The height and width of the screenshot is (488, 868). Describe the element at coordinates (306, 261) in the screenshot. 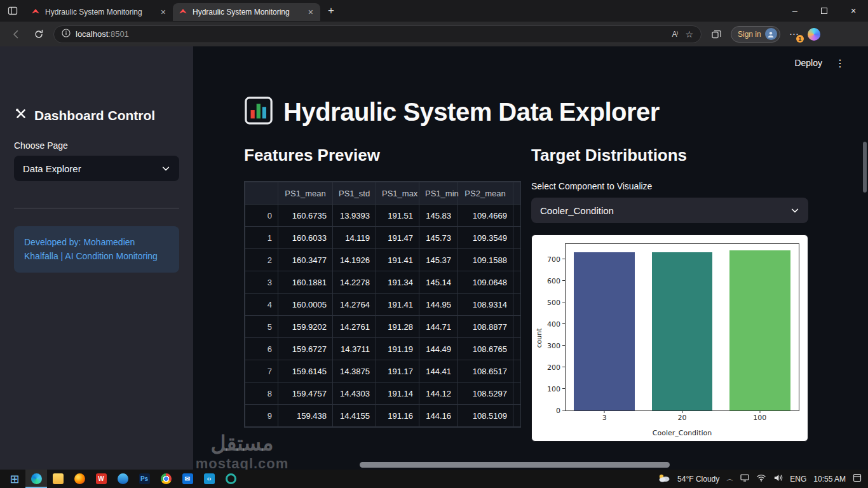

I see `data-cell: 160.3477` at that location.